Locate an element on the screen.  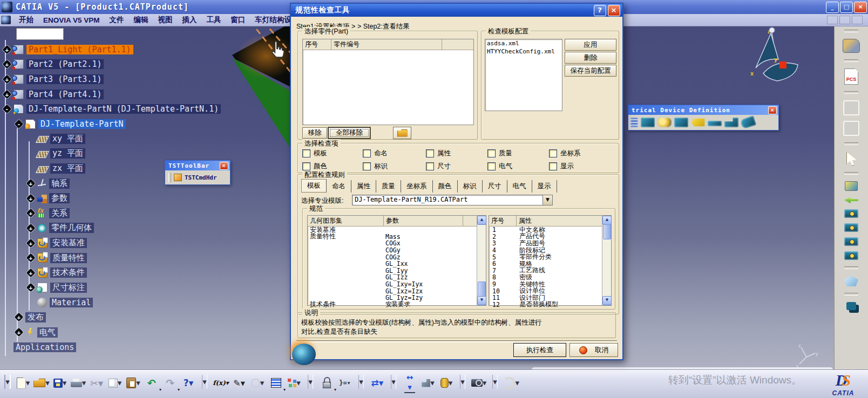
rule-tab: 坐标系 is located at coordinates (417, 187).